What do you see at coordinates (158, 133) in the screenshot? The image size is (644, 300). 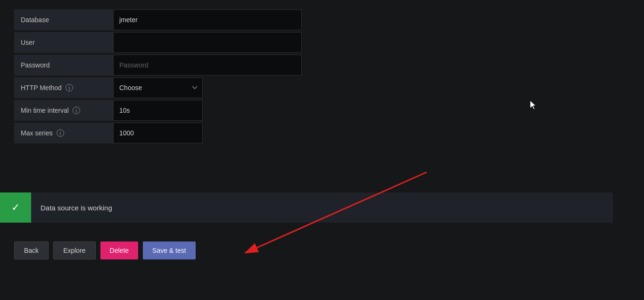 I see `max-series-input` at bounding box center [158, 133].